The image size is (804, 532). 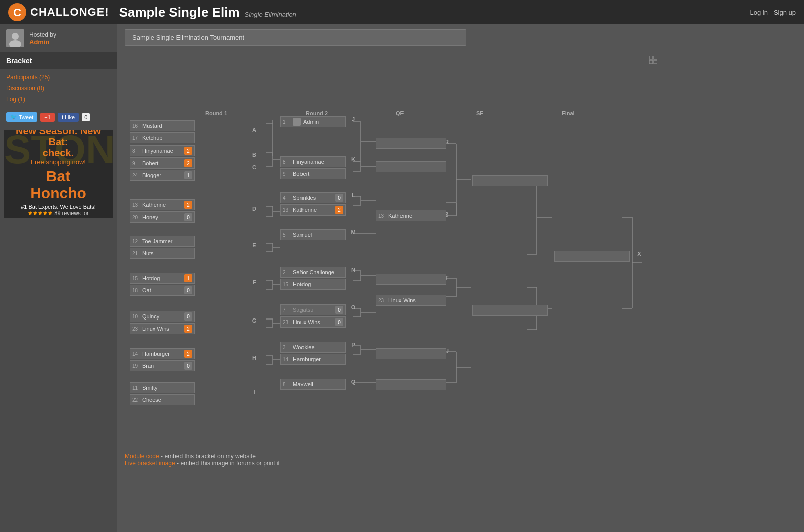 I want to click on login-link: Log in, so click(x=759, y=12).